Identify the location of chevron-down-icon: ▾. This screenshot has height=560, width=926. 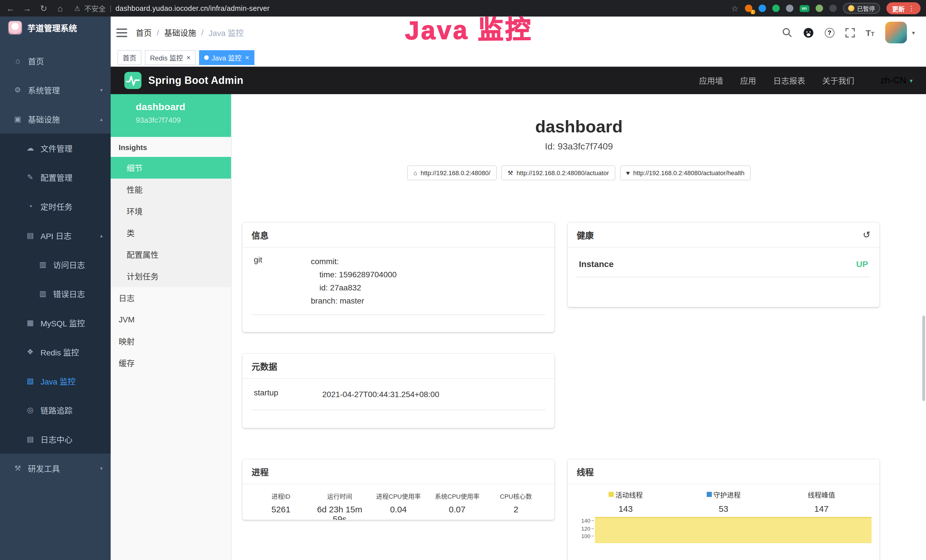
(101, 468).